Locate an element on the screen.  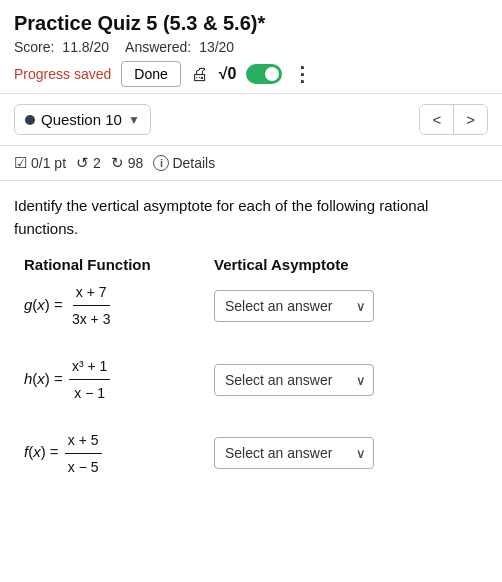
nav-arrows: < > is located at coordinates (454, 120).